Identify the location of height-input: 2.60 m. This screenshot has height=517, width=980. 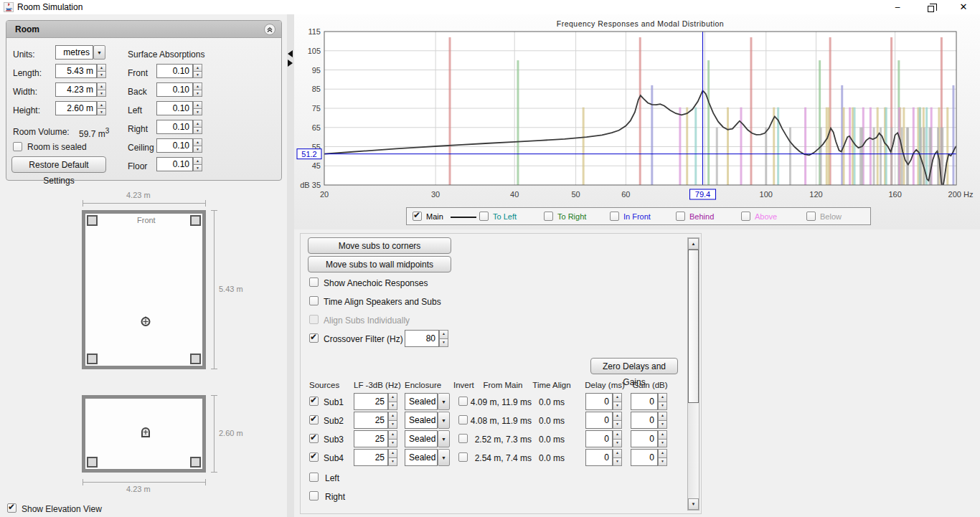
(76, 108).